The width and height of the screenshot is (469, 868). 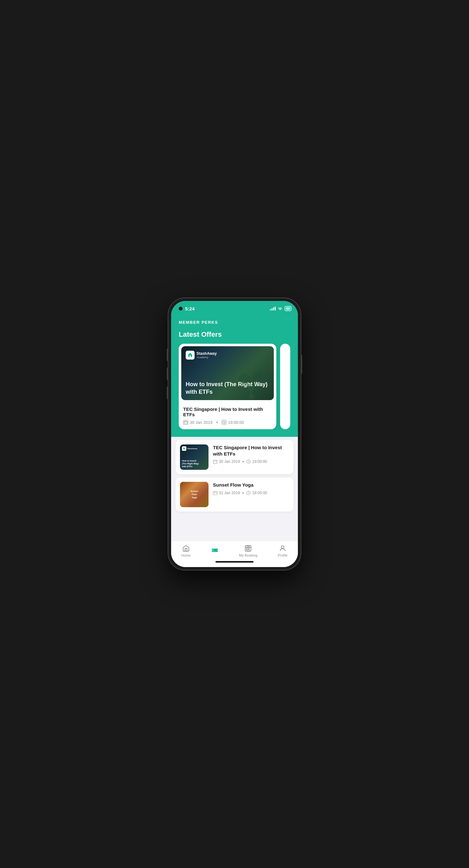 I want to click on peek-card, so click(x=285, y=386).